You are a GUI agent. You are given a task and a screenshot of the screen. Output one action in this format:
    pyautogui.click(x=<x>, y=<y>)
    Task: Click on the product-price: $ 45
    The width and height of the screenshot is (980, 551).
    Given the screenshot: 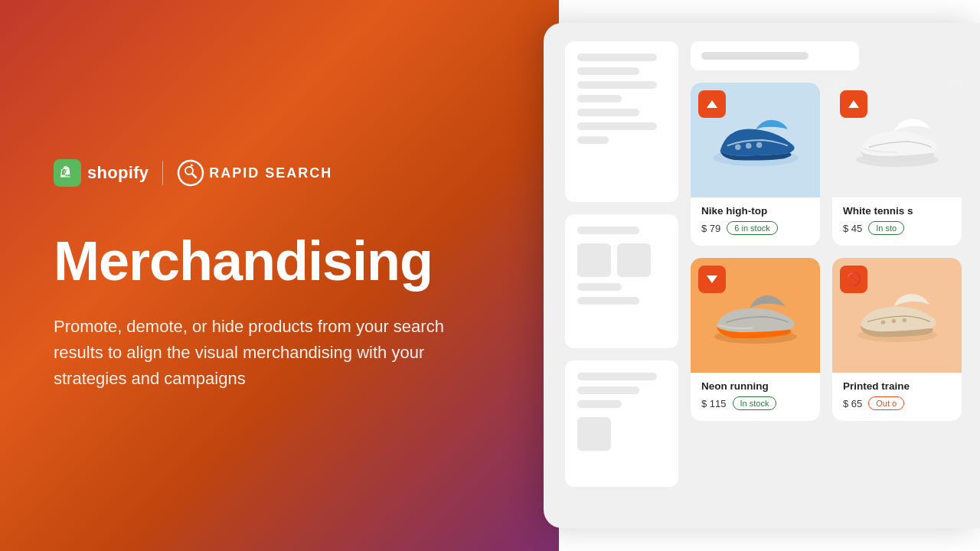 What is the action you would take?
    pyautogui.click(x=853, y=228)
    